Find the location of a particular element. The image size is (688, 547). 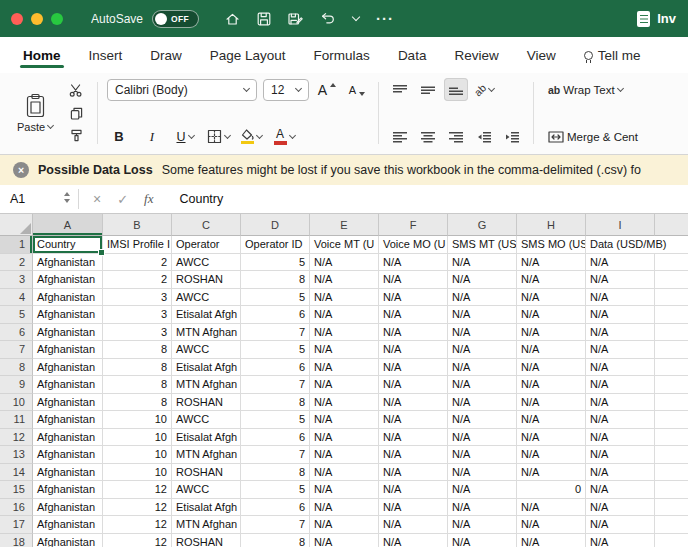

cell-I10: N/A is located at coordinates (620, 403).